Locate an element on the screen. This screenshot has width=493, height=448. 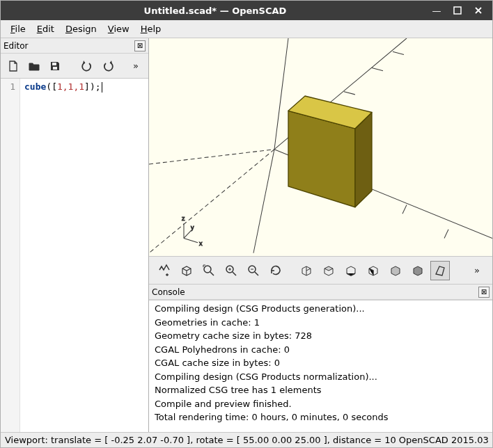
console-line: Compile and preview finished. is located at coordinates (320, 404).